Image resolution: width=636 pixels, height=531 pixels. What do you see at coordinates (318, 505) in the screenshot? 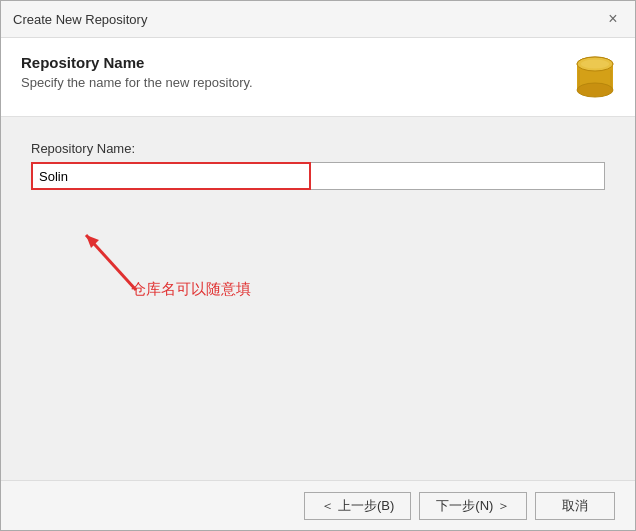
I see `footer-section: ＜ 上一步(B) 下一步(N) ＞ 取消` at bounding box center [318, 505].